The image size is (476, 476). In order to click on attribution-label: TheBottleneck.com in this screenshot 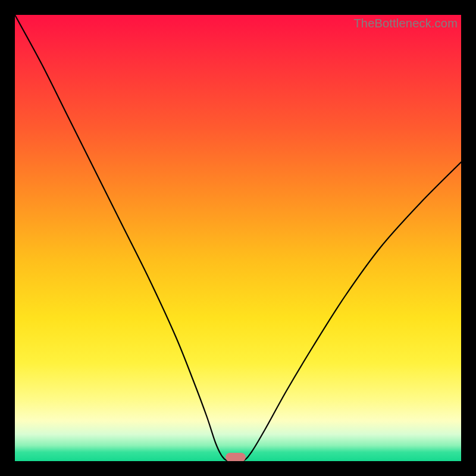, I will do `click(406, 24)`.